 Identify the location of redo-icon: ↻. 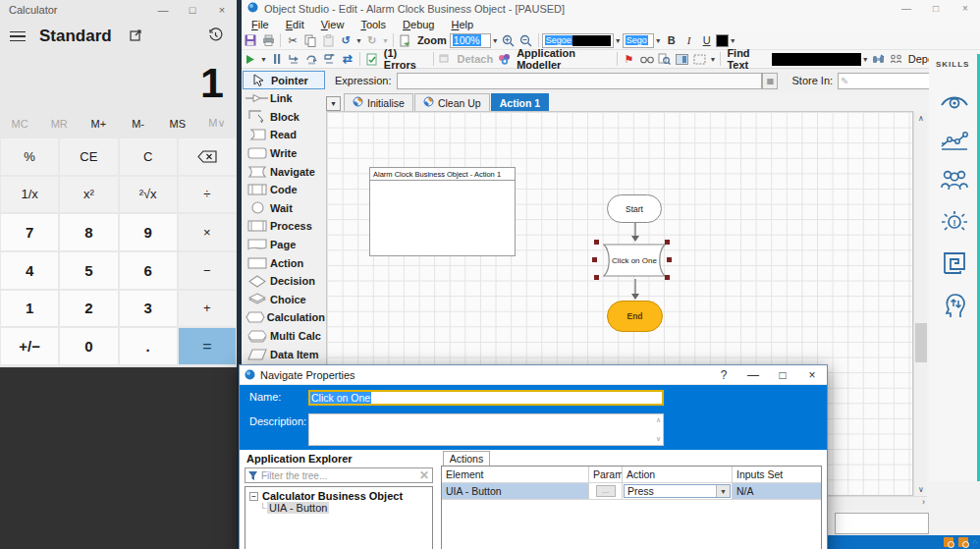
(372, 40).